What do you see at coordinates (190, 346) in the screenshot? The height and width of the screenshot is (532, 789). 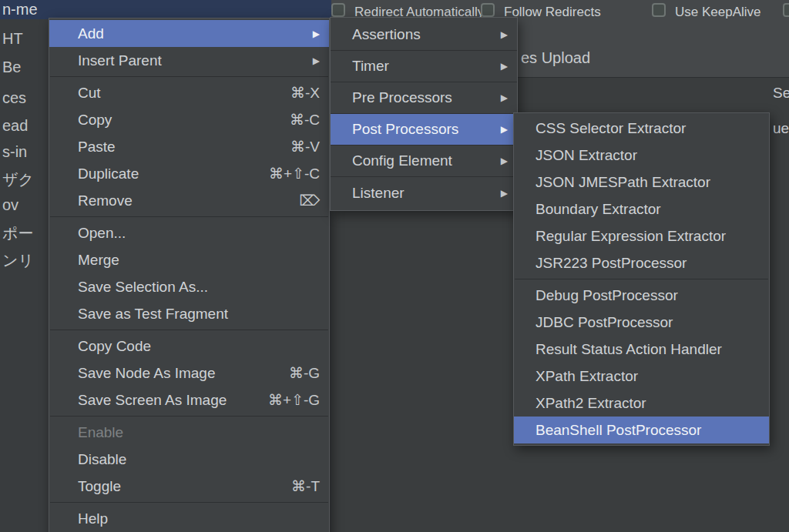 I see `menu-item-copy-code: Copy Code` at bounding box center [190, 346].